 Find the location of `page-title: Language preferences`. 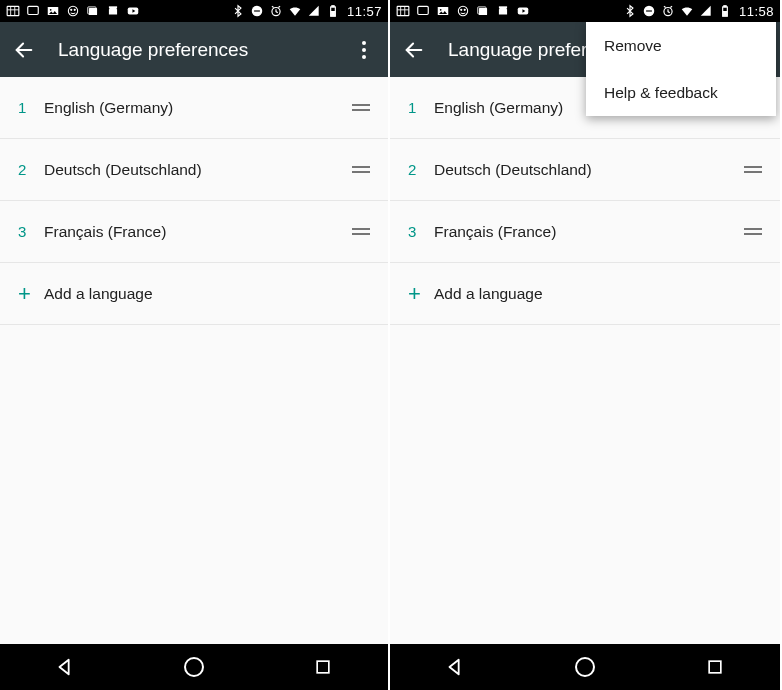

page-title: Language preferences is located at coordinates (204, 50).